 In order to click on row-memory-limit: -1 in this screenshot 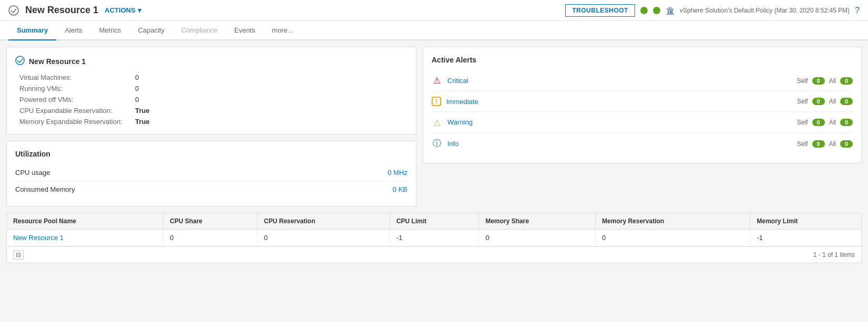, I will do `click(805, 238)`.